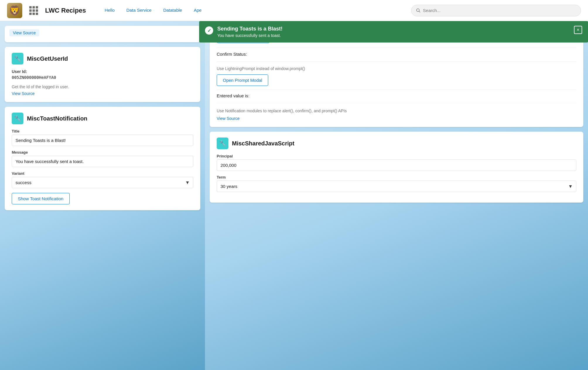  Describe the element at coordinates (209, 30) in the screenshot. I see `toast-success-icon: ✓` at that location.